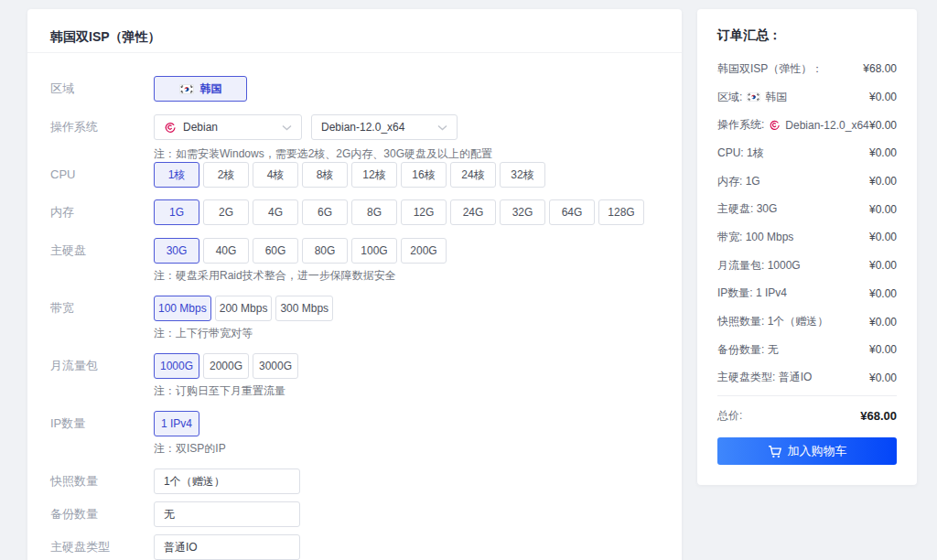 The image size is (937, 560). Describe the element at coordinates (226, 366) in the screenshot. I see `traffic-option: 2000G` at that location.